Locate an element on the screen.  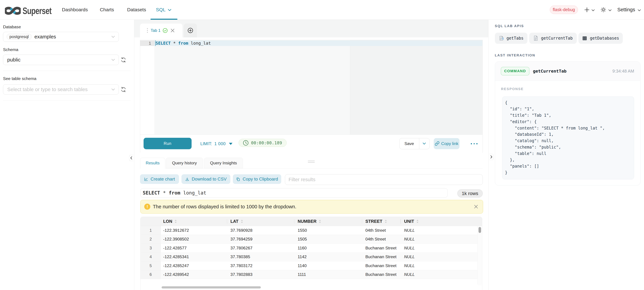
table-vertical-scrollbar is located at coordinates (480, 256).